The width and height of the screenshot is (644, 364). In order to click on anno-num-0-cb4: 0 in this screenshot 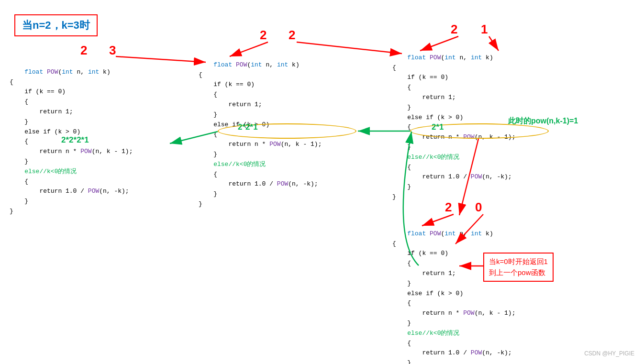, I will do `click(478, 208)`.